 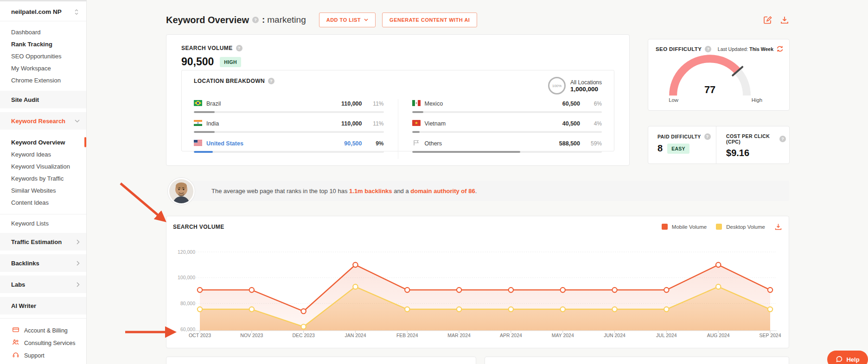 What do you see at coordinates (43, 172) in the screenshot?
I see `keyword-research-submenu: Keyword Overview Keyword Ideas Keyword V…` at bounding box center [43, 172].